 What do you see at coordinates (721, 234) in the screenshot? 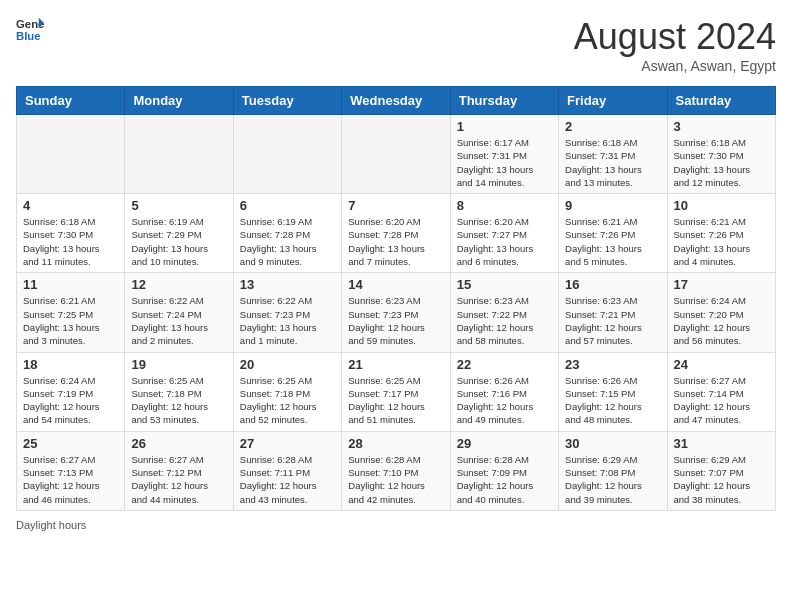
I see `calendar-cell: 10Sunrise: 6:21 AM Sunset: 7:26 PM Dayli…` at bounding box center [721, 234].